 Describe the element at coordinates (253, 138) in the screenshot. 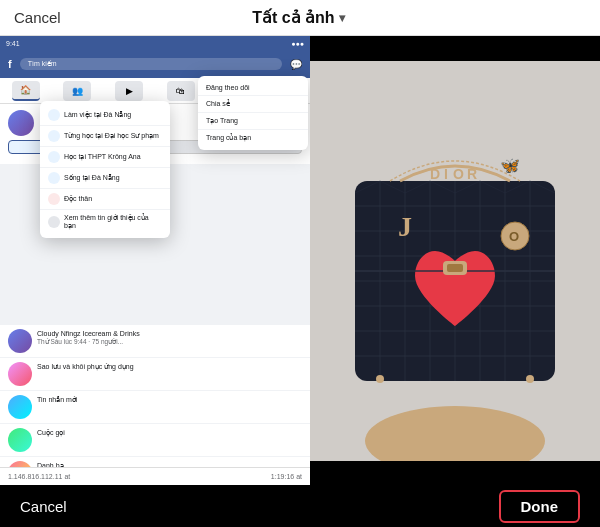

I see `fb-right-item-3: Trang của bạn` at that location.